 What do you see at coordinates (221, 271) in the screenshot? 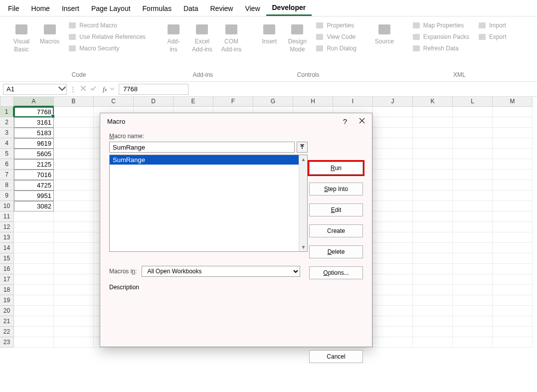
I see `macros-in-select: All Open Workbooks` at bounding box center [221, 271].